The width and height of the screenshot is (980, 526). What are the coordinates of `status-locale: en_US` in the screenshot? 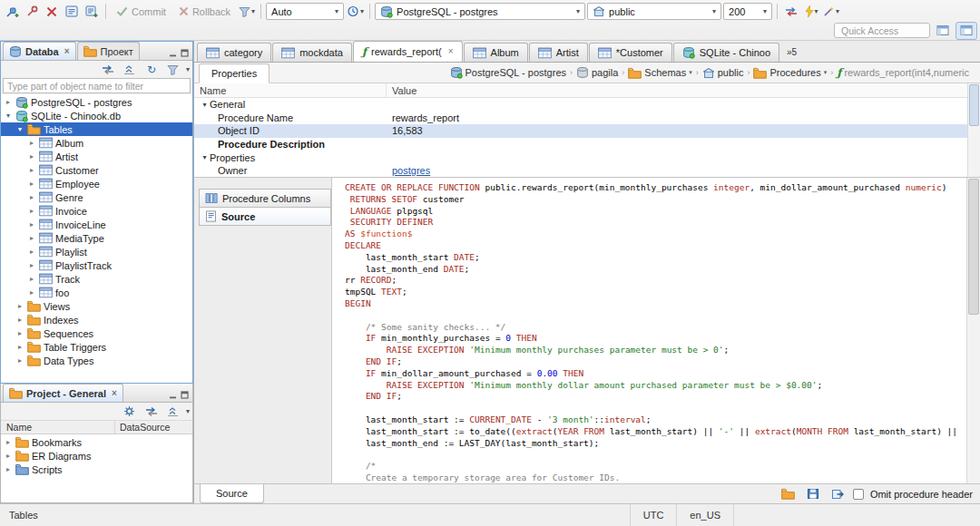 It's located at (704, 515).